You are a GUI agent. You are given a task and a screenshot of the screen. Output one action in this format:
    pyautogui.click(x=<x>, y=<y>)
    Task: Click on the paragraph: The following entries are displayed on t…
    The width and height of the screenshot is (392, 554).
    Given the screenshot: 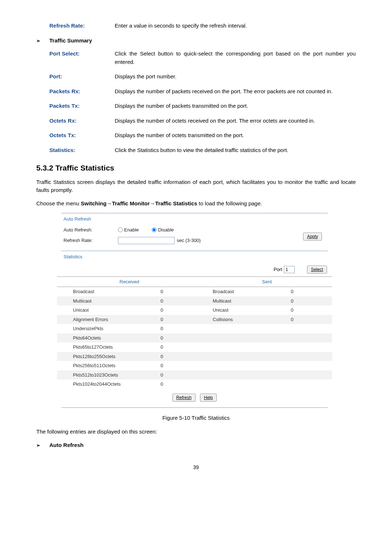 What is the action you would take?
    pyautogui.click(x=196, y=432)
    